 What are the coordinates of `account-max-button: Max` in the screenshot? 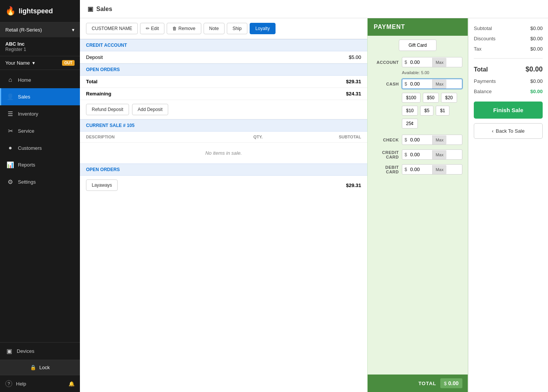 It's located at (440, 62).